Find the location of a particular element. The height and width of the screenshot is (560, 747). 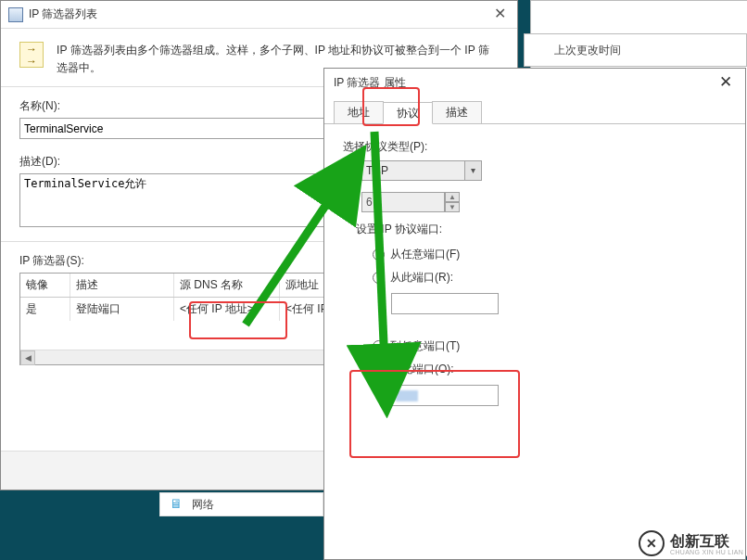

scroll-left-icon: ◀ is located at coordinates (28, 358).